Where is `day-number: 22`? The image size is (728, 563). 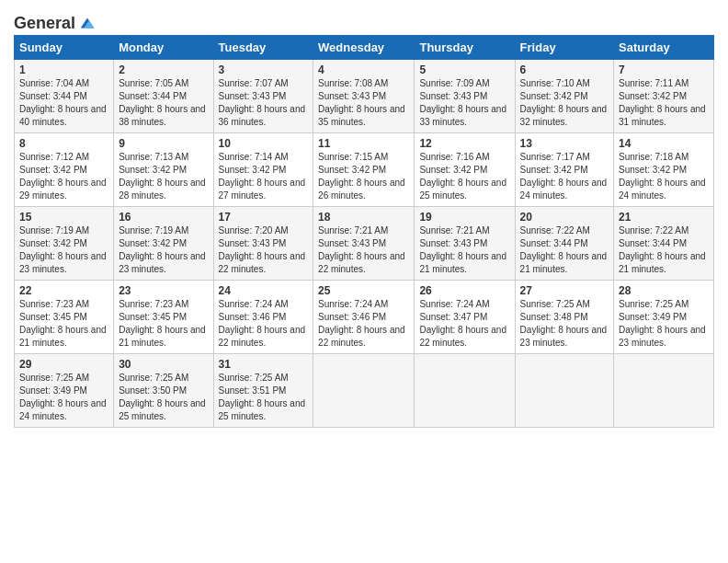 day-number: 22 is located at coordinates (64, 291).